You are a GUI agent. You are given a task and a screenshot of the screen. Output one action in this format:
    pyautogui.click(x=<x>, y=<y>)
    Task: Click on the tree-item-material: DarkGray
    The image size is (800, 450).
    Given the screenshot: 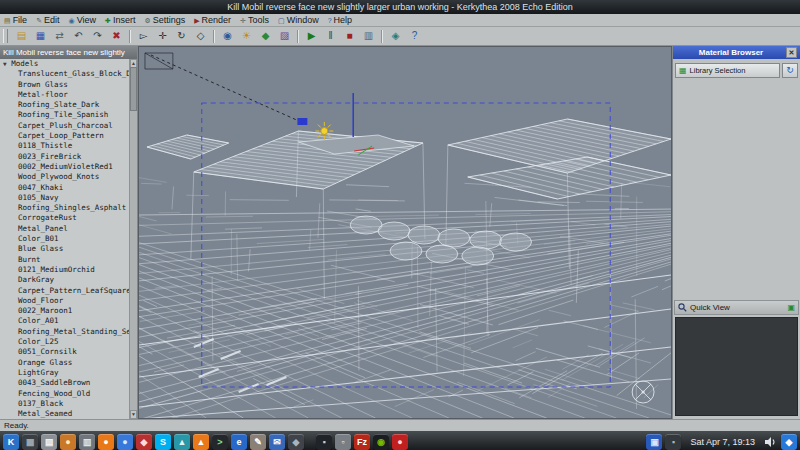 What is the action you would take?
    pyautogui.click(x=65, y=280)
    